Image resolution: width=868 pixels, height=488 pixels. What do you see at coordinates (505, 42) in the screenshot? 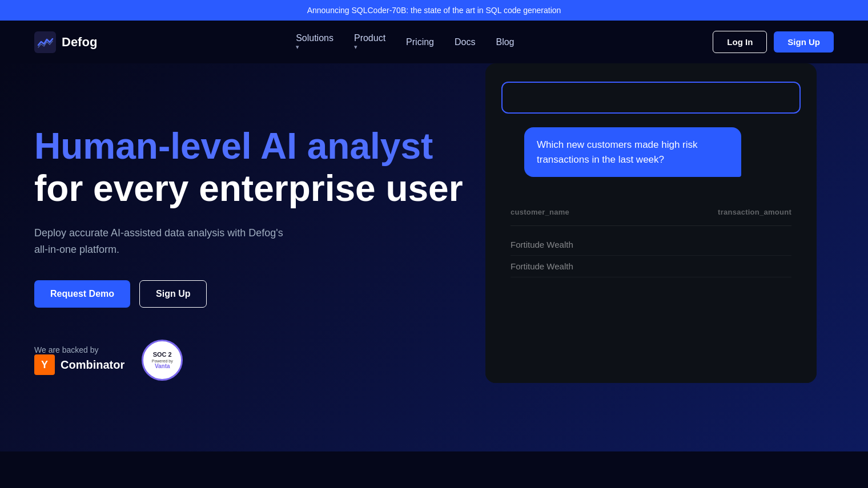
I see `nav-item-blog: Blog` at bounding box center [505, 42].